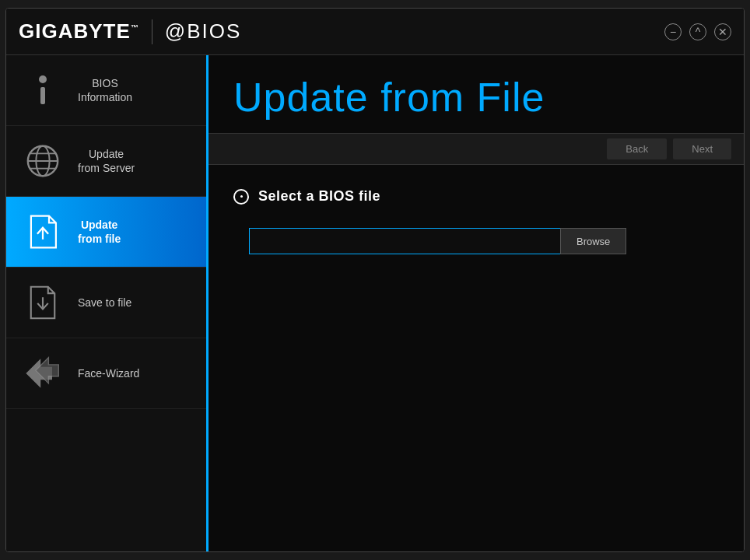 The width and height of the screenshot is (750, 560). I want to click on section-header: Select a BIOS file, so click(476, 196).